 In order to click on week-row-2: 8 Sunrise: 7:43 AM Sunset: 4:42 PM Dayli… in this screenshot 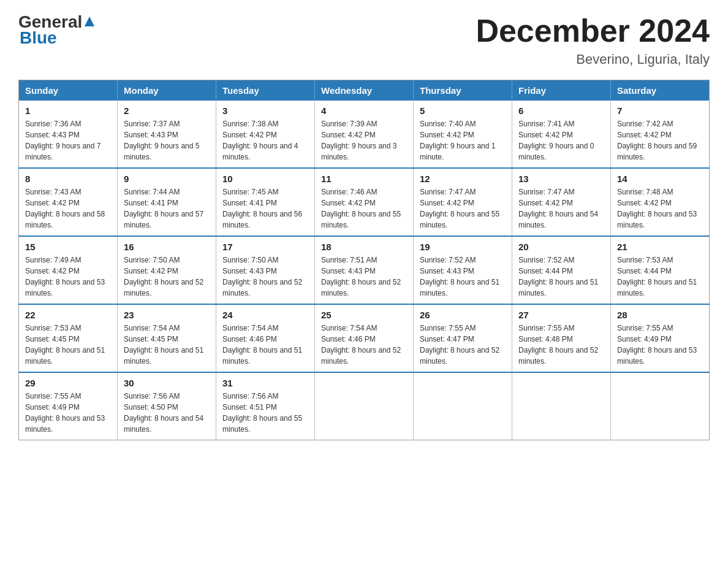, I will do `click(364, 202)`.